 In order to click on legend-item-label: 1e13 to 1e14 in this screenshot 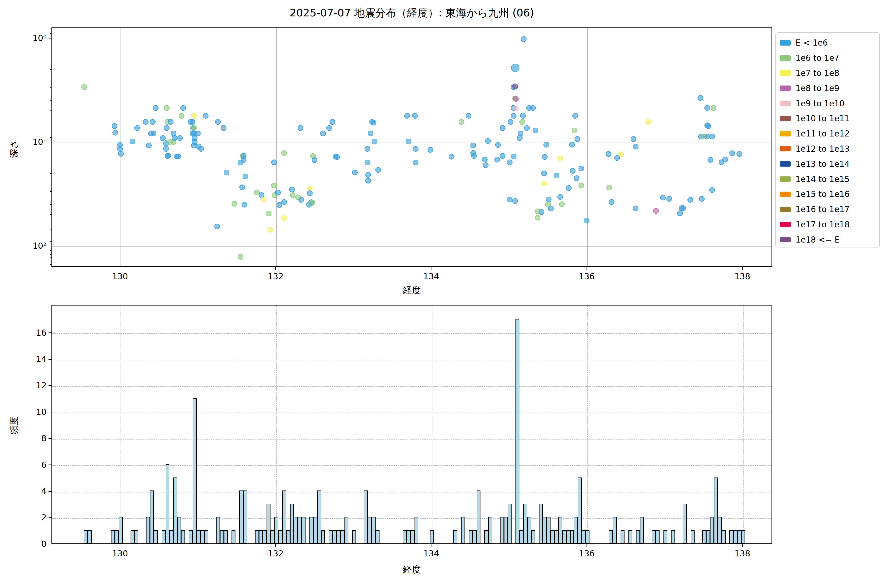, I will do `click(823, 164)`.